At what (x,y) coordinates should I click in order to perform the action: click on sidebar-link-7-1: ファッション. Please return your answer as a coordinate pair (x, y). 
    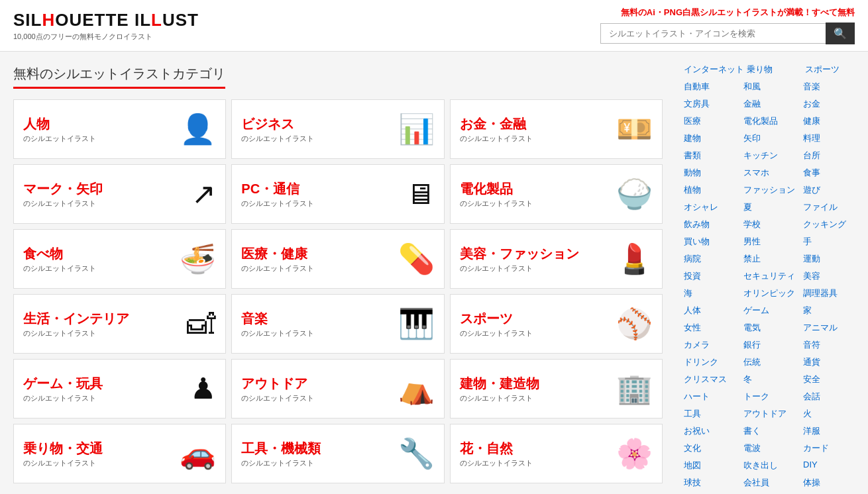
    Looking at the image, I should click on (772, 190).